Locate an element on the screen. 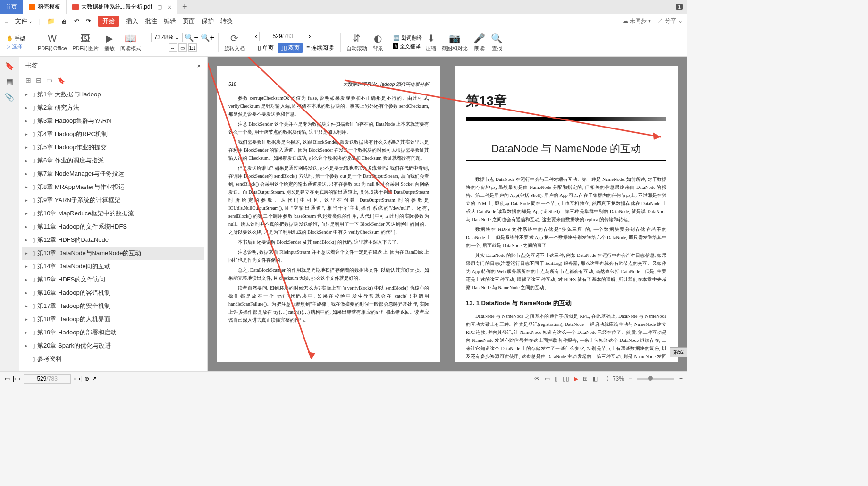 This screenshot has width=868, height=486. menu-edit: 编辑 is located at coordinates (170, 21).